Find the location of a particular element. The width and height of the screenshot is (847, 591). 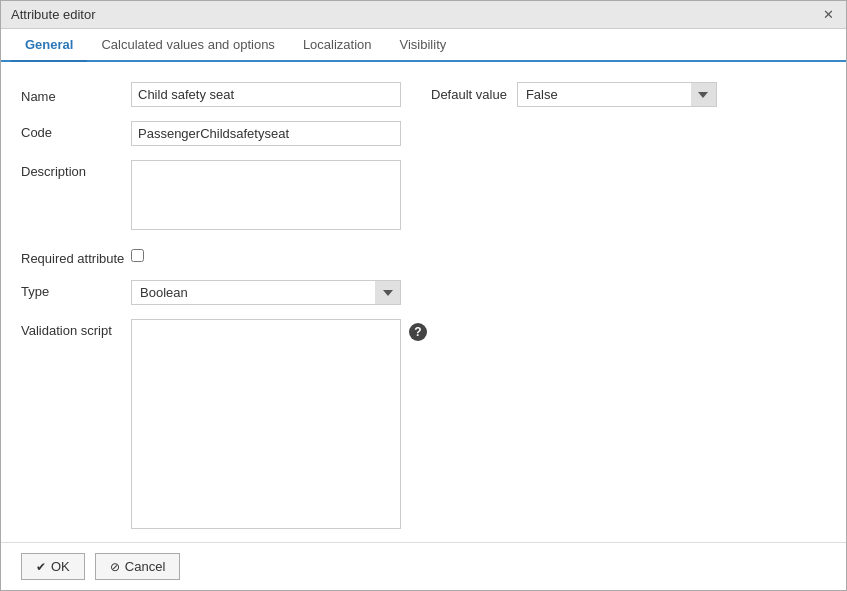

description-row: Description is located at coordinates (424, 196).